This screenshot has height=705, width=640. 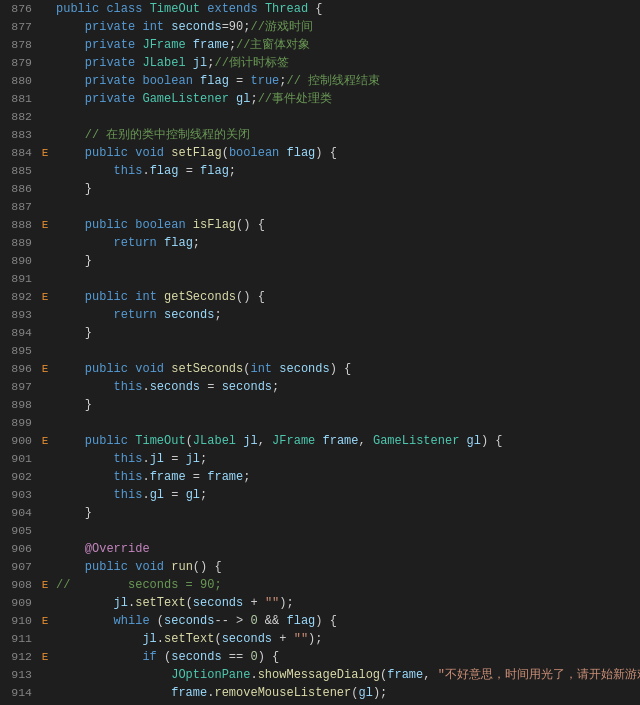 I want to click on table-row: 913 JOptionPane.showMessageDialog(frame,…, so click(x=320, y=675).